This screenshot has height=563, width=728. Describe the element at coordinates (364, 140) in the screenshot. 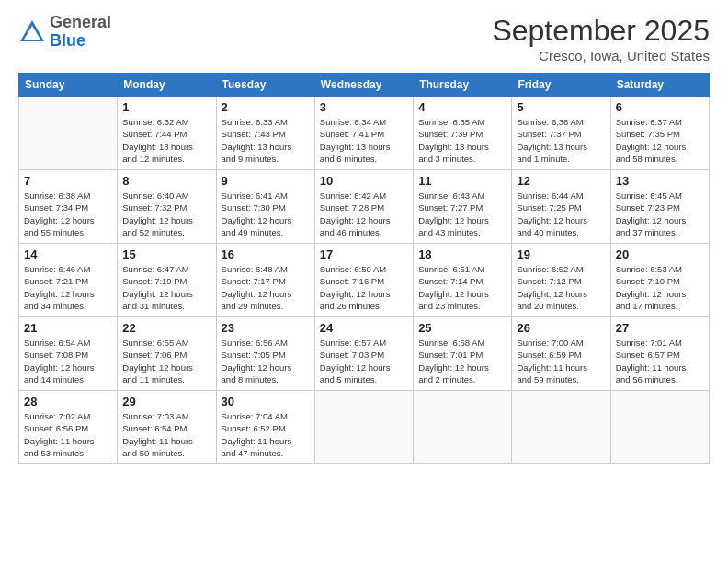

I see `day-info: Sunrise: 6:34 AM Sunset: 7:41 PM Dayligh…` at that location.